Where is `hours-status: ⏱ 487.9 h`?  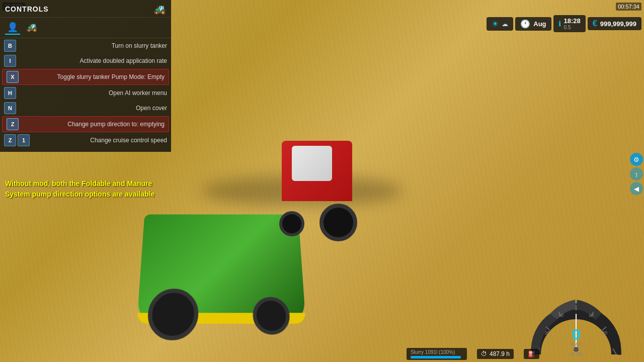 hours-status: ⏱ 487.9 h is located at coordinates (495, 354).